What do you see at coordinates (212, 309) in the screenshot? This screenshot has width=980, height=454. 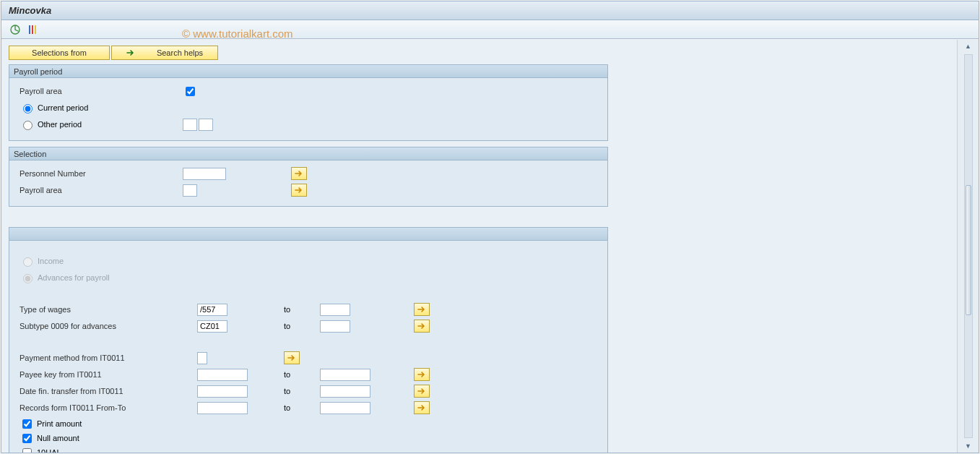 I see `type-of-wages-from-input` at bounding box center [212, 309].